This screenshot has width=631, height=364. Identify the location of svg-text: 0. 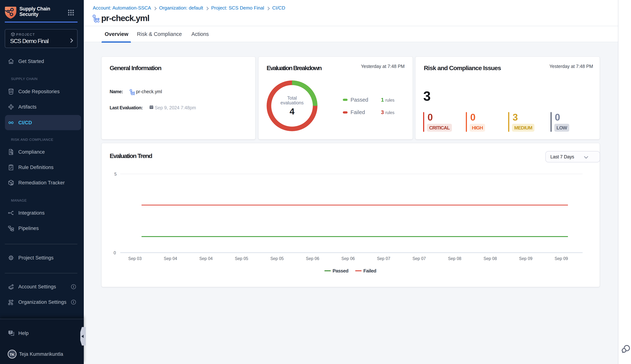
(115, 253).